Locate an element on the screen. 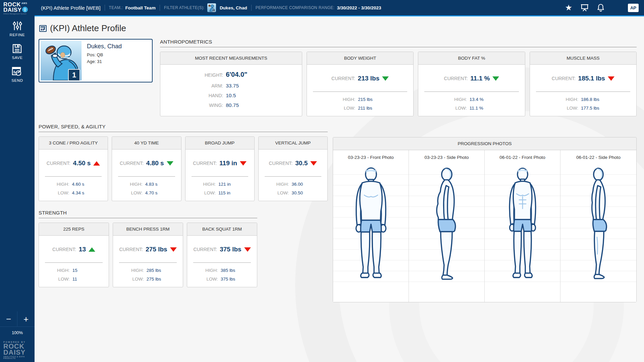 The image size is (644, 362). kpi-report-icon is located at coordinates (43, 28).